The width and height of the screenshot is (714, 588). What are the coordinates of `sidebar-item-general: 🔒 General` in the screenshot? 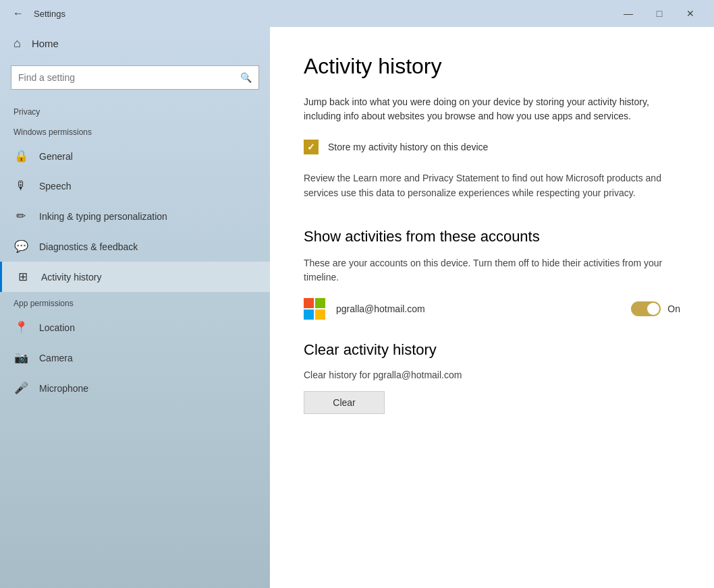 It's located at (135, 156).